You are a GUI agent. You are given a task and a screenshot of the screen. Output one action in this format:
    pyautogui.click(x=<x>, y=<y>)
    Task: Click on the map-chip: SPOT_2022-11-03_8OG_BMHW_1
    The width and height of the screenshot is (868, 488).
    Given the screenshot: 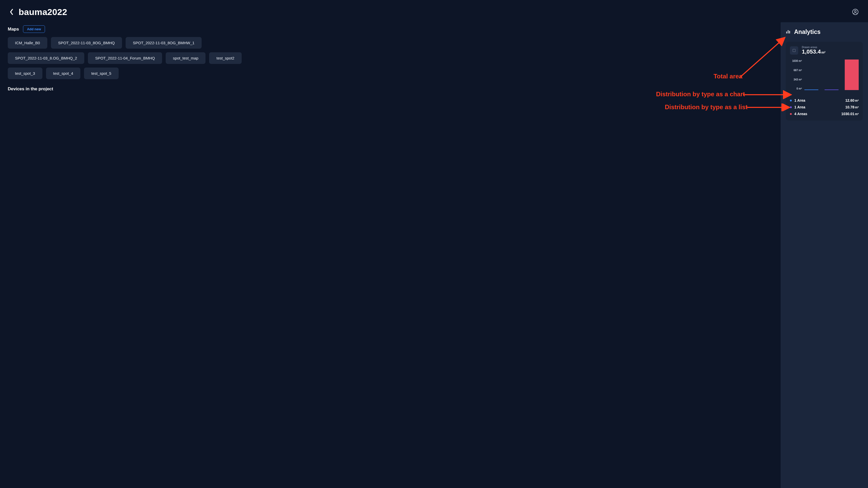 What is the action you would take?
    pyautogui.click(x=164, y=43)
    